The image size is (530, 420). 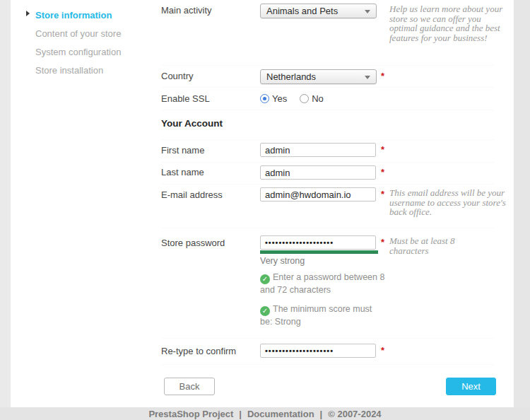 I want to click on password-rule-score-text: The minimum score must be: Strong, so click(x=316, y=315).